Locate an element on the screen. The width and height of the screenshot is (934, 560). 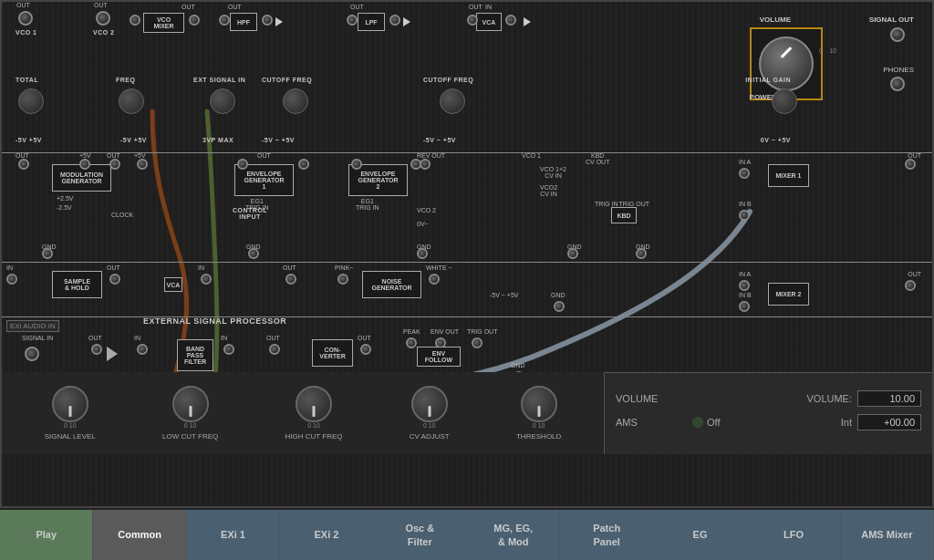
volume-info-label: VOLUME is located at coordinates (652, 399).